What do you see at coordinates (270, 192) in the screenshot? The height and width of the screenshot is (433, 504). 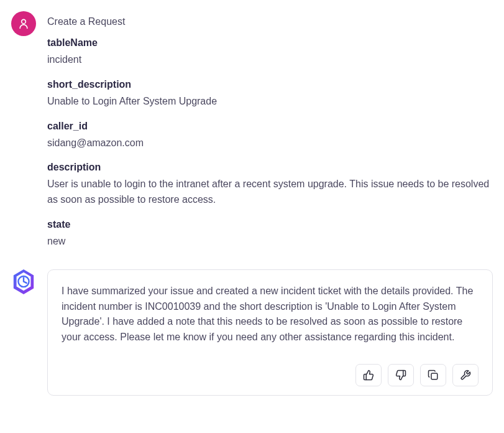 I see `field-value: User is unable to login to the intranet …` at bounding box center [270, 192].